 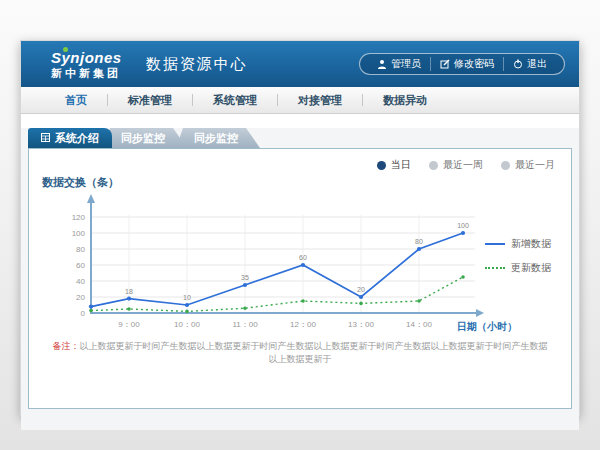 I want to click on svg-text: 0, so click(x=84, y=314).